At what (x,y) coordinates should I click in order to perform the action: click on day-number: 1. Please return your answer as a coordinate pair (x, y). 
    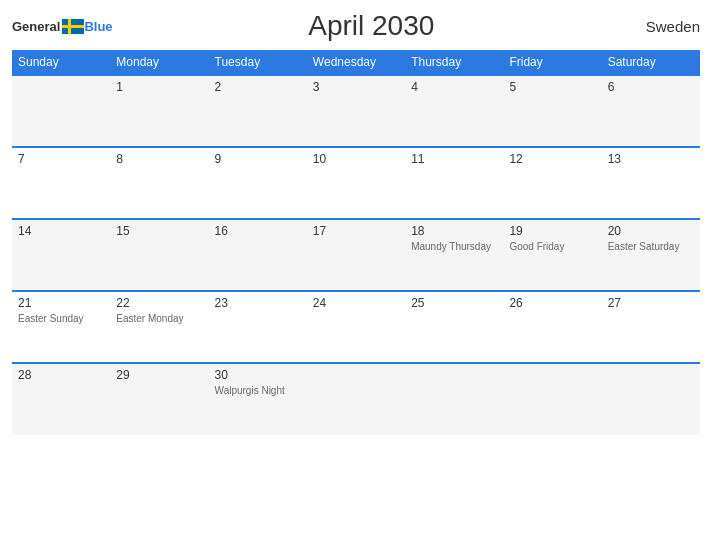
    Looking at the image, I should click on (159, 87).